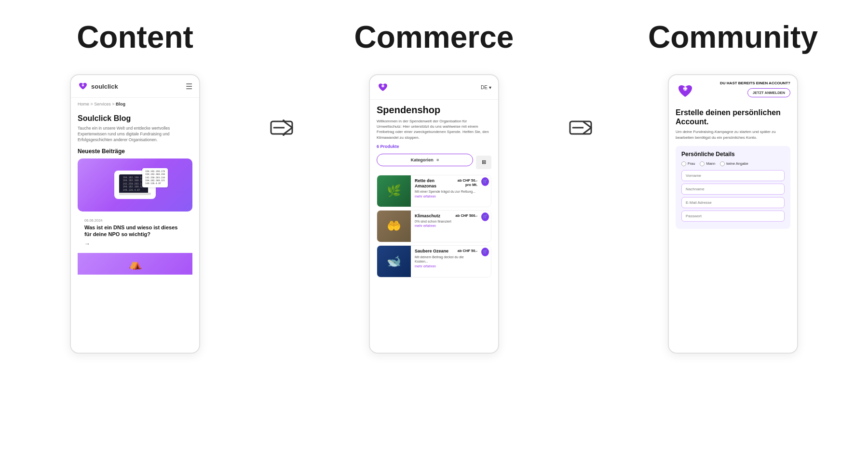 The height and width of the screenshot is (476, 868). Describe the element at coordinates (733, 117) in the screenshot. I see `community-main-title: Erstelle deinen persönlichen Account.` at that location.